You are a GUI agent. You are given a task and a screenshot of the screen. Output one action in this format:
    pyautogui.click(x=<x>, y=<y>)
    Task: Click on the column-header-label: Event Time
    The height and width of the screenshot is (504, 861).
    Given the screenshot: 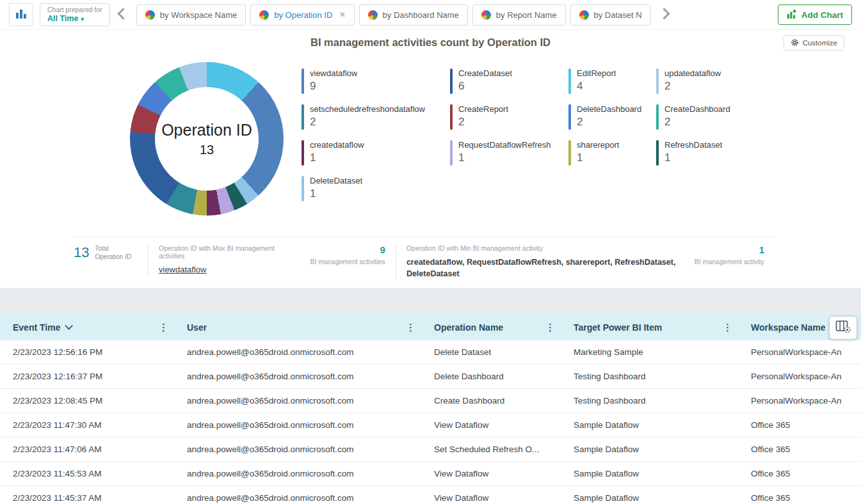 What is the action you would take?
    pyautogui.click(x=36, y=327)
    